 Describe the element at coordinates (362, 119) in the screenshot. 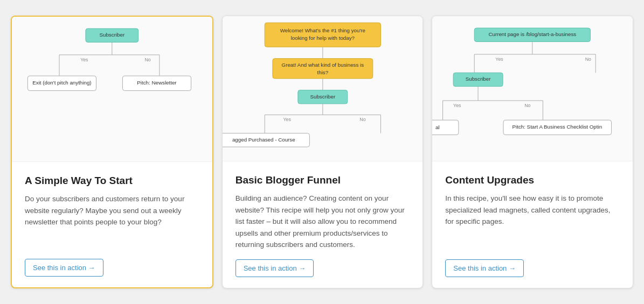

I see `label-no2: No` at that location.